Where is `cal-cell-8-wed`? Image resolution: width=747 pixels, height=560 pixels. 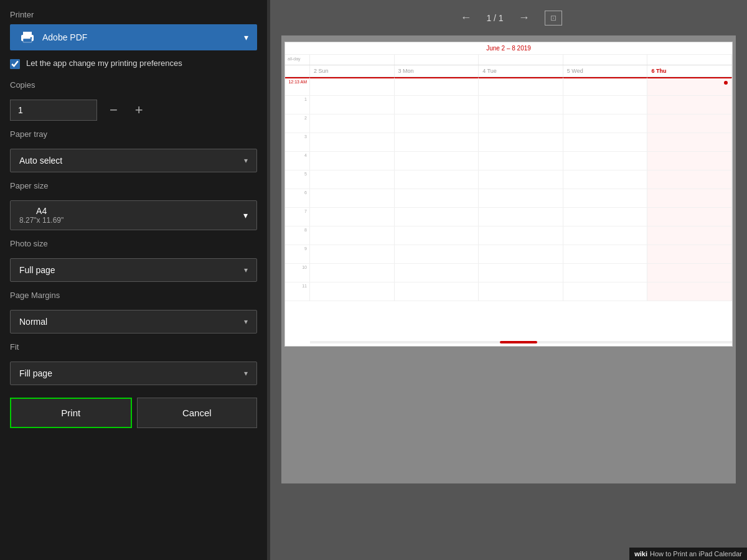 cal-cell-8-wed is located at coordinates (606, 236).